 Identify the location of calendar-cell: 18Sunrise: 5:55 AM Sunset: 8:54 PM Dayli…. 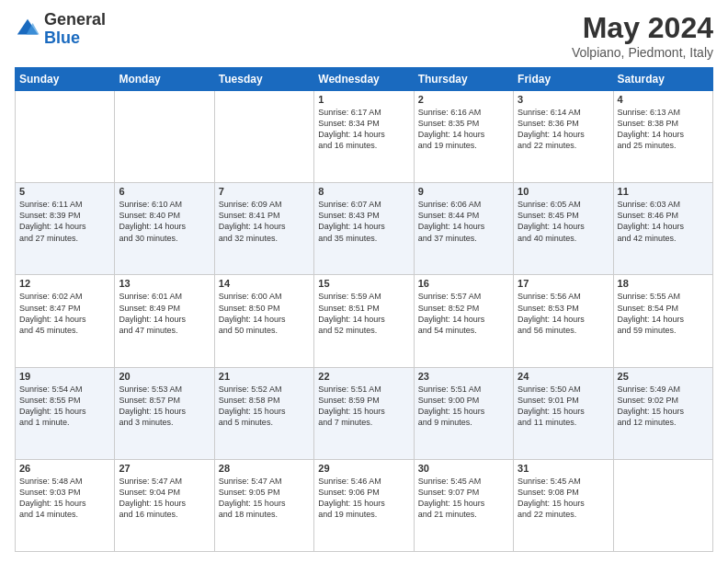
(663, 321).